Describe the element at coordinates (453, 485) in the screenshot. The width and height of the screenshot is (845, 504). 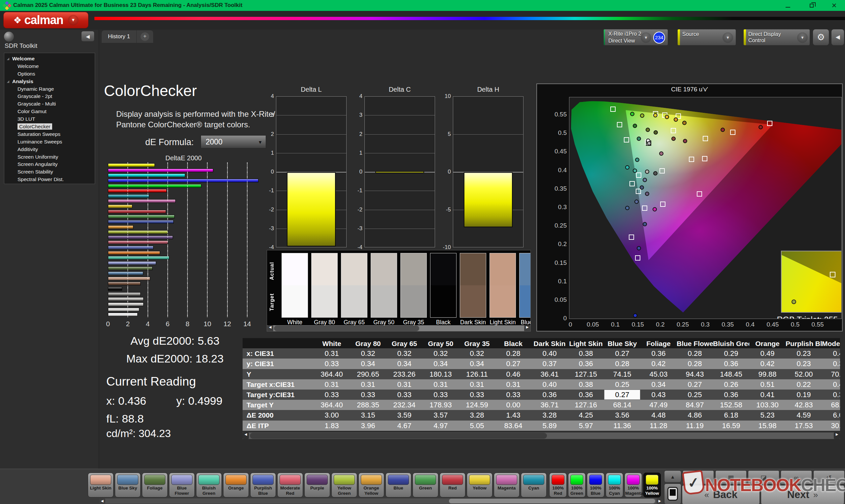
I see `patch-button-red: Red` at that location.